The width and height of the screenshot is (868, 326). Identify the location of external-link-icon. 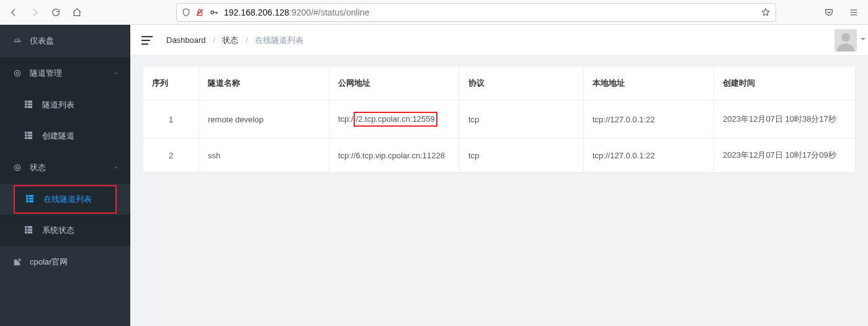
(17, 262).